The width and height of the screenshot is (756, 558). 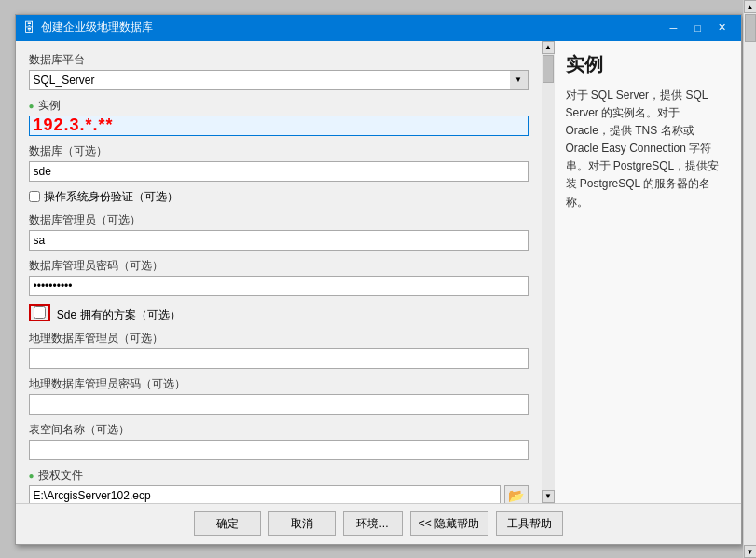 What do you see at coordinates (279, 395) in the screenshot?
I see `geo-admin-pwd-group: 地理数据库管理员密码（可选）` at bounding box center [279, 395].